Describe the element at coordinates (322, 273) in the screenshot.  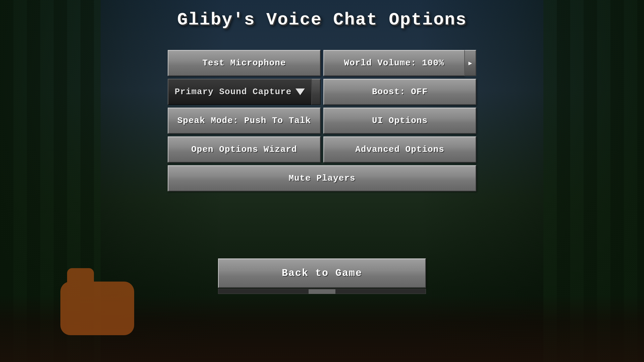
I see `back-to-game-button: Back to Game` at that location.